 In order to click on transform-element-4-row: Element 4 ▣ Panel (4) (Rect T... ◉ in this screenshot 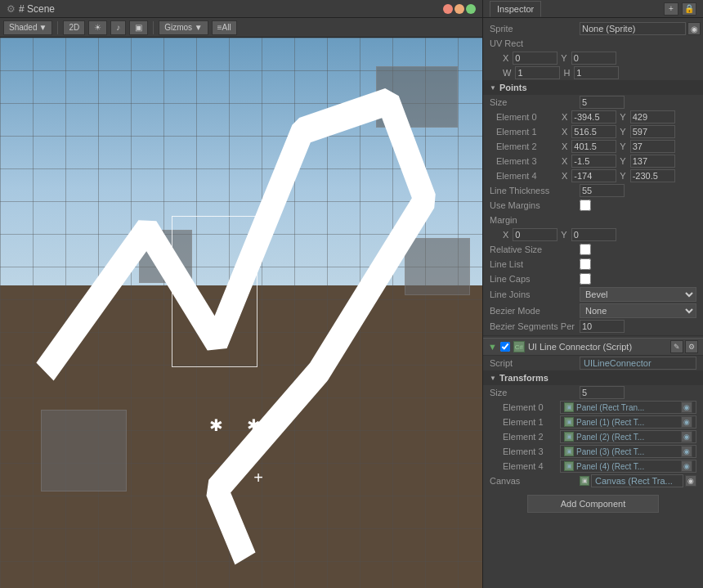, I will do `click(593, 466)`.